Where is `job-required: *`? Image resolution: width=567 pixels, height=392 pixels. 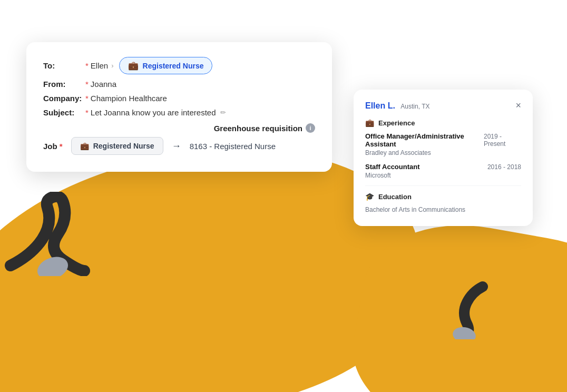
job-required: * is located at coordinates (61, 146).